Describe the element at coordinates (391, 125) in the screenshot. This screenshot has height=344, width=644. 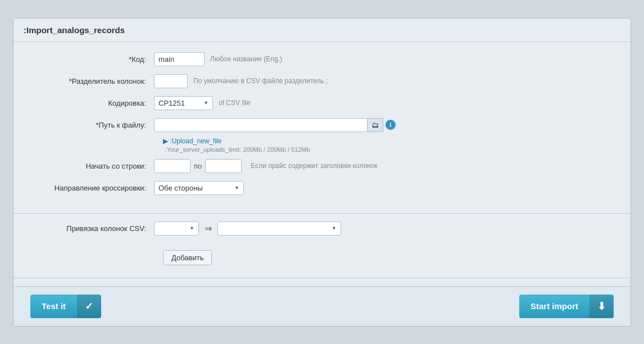
I see `info-button: i` at that location.